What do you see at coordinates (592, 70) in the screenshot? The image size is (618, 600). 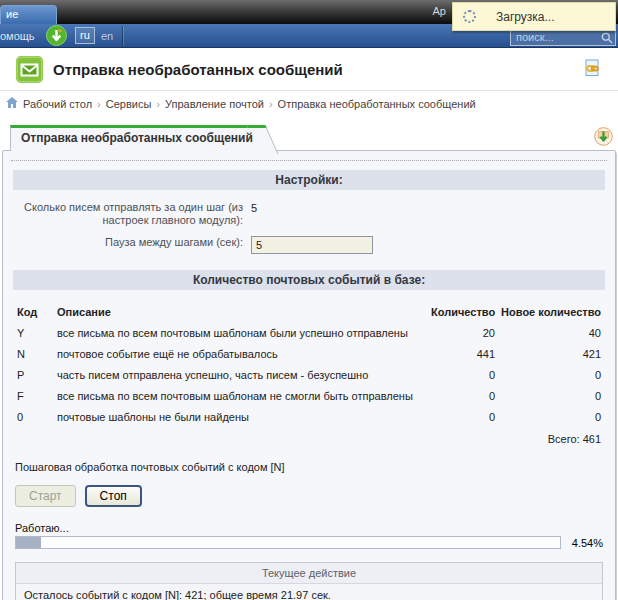 I see `page-link-icon` at bounding box center [592, 70].